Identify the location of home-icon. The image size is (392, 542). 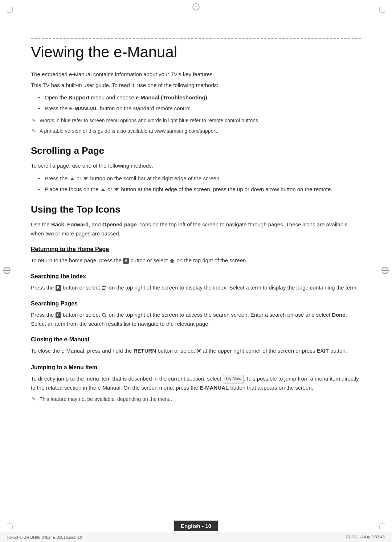
(172, 261).